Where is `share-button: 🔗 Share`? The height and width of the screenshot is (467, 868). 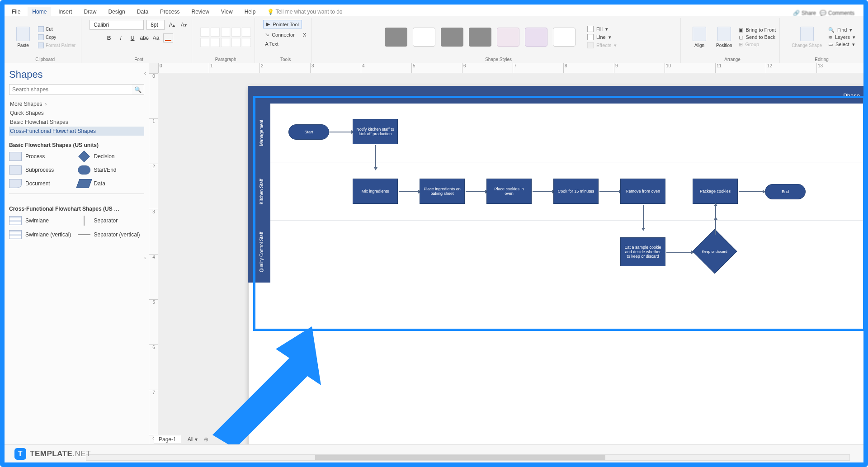
share-button: 🔗 Share is located at coordinates (805, 13).